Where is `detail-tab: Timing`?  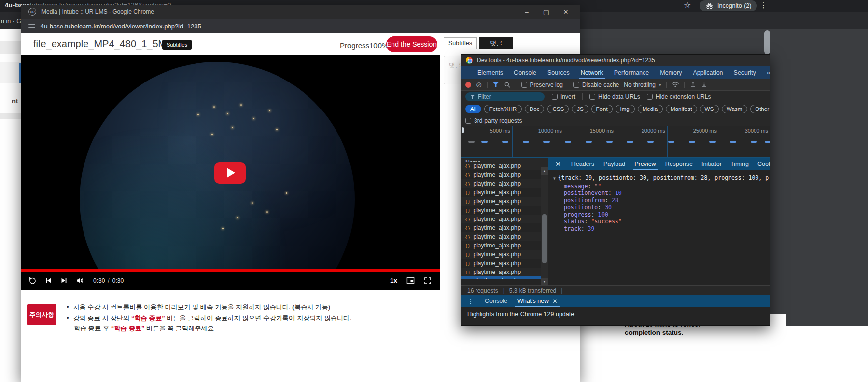
detail-tab: Timing is located at coordinates (740, 164).